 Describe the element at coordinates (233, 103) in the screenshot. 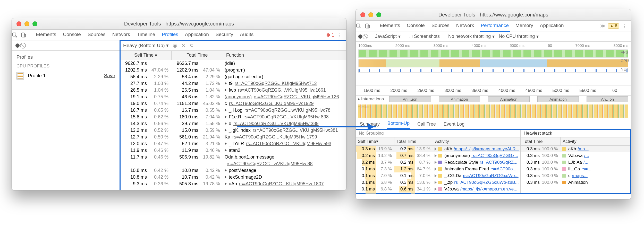

I see `table-row: 19.0 ms0.74 %1151.3 ms45.02 %crs=ACT90oG…` at that location.